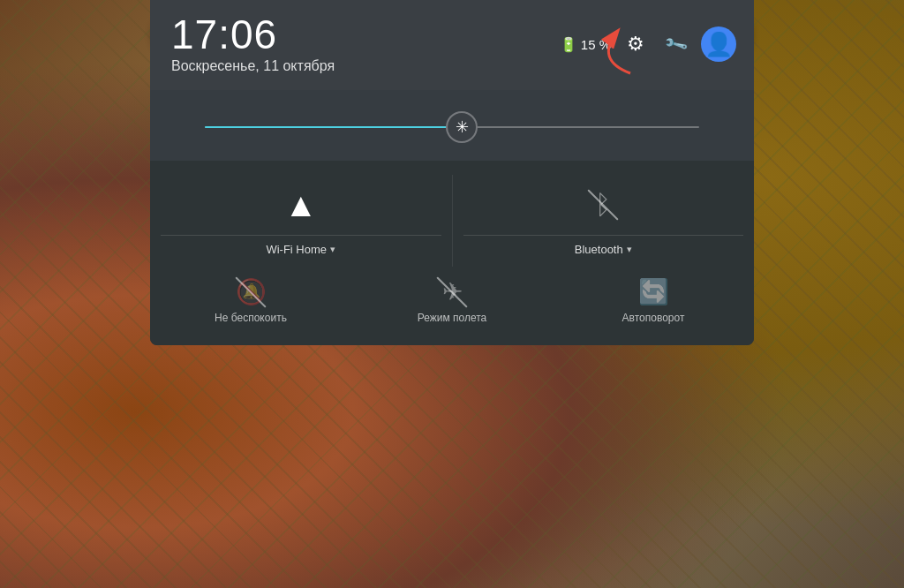 The image size is (904, 588). I want to click on time-section: 17:06 Воскресенье, 11 октября, so click(252, 44).